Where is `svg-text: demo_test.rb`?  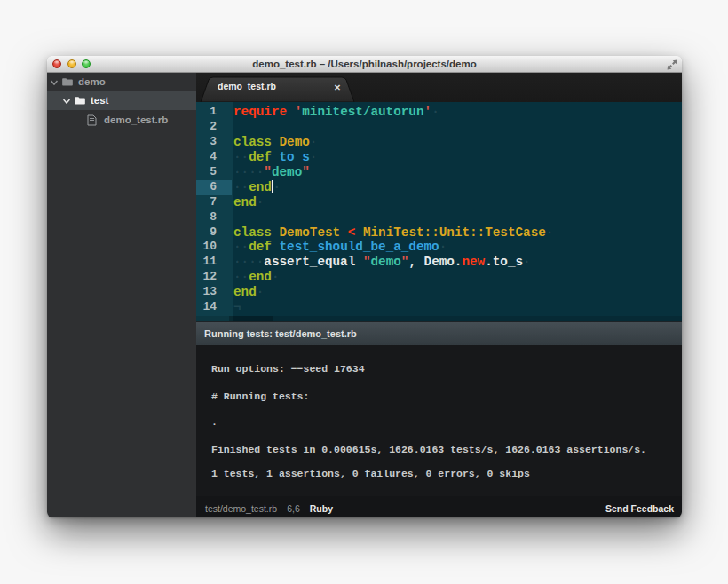 svg-text: demo_test.rb is located at coordinates (247, 86).